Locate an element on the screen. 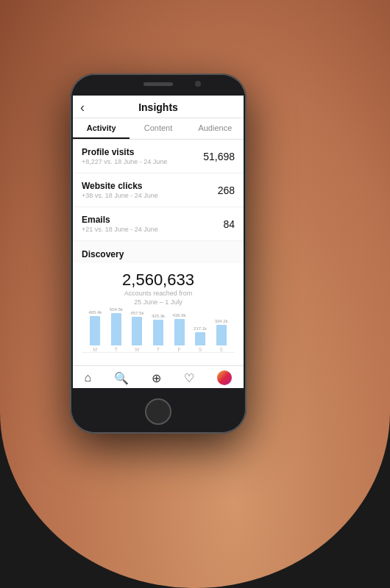  phone-speaker is located at coordinates (158, 84).